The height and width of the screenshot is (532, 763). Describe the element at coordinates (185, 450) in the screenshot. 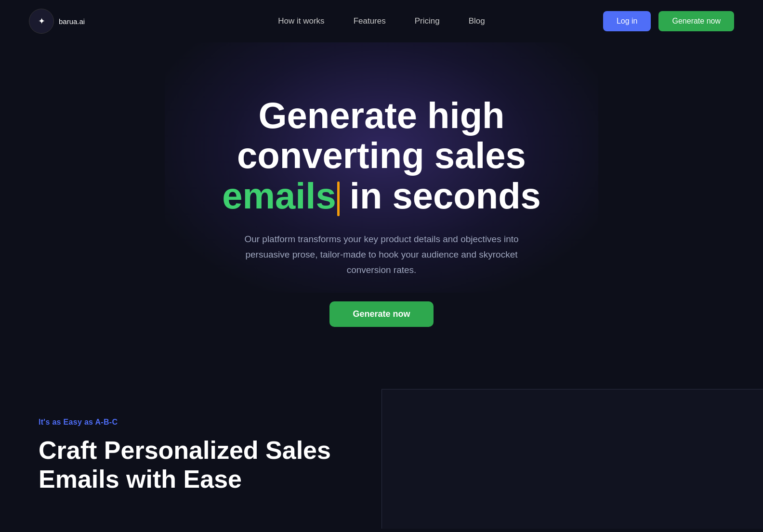

I see `bottom-title-line1: Craft Personalized Sales` at that location.